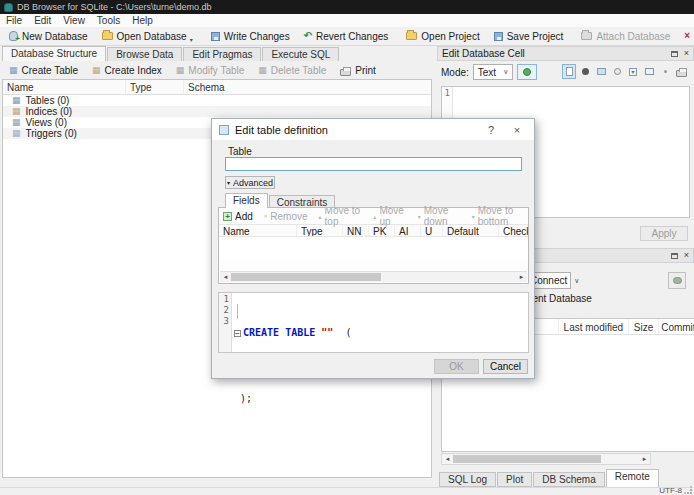 The height and width of the screenshot is (495, 694). I want to click on menu-file: File, so click(14, 20).